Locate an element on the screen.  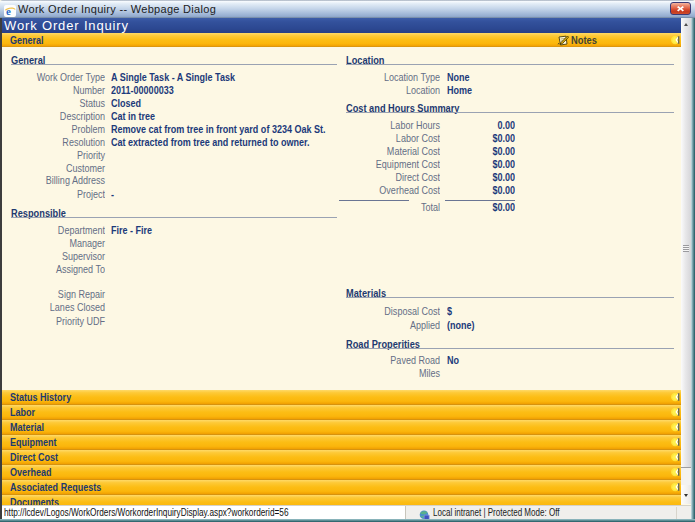
svg-text: e is located at coordinates (8, 11).